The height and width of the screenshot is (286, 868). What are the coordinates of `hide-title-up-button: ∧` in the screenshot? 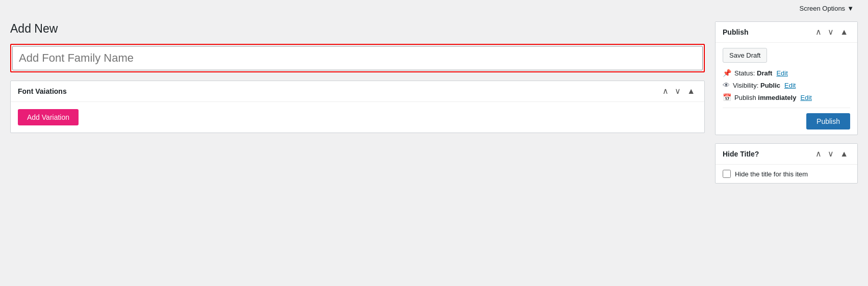 It's located at (819, 154).